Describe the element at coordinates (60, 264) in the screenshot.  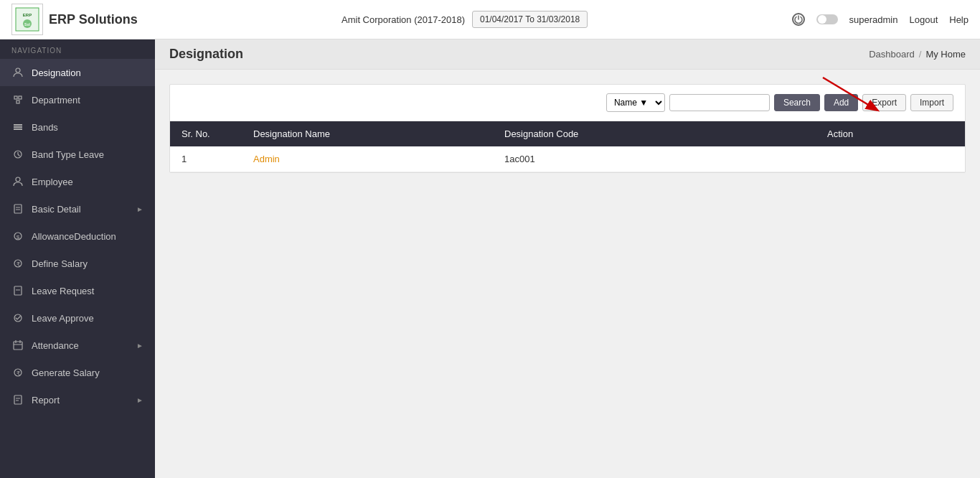
I see `sidebar-item-label: Define Salary` at that location.